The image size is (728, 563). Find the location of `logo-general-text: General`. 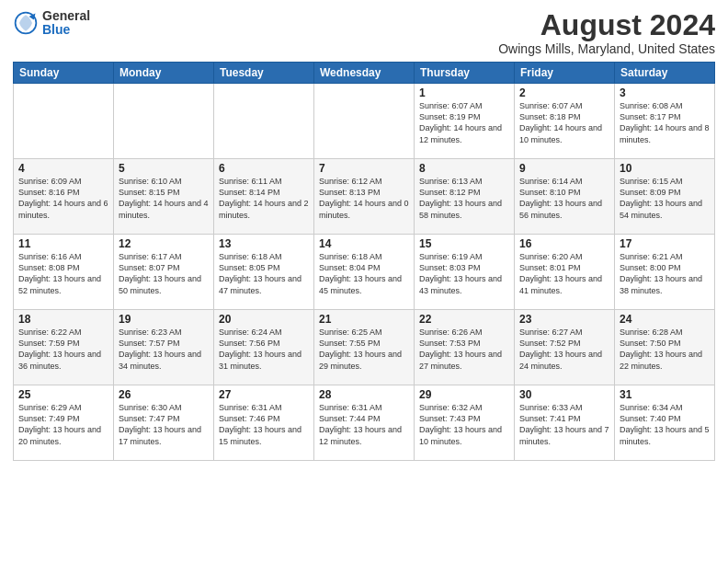

logo-general-text: General is located at coordinates (66, 17).